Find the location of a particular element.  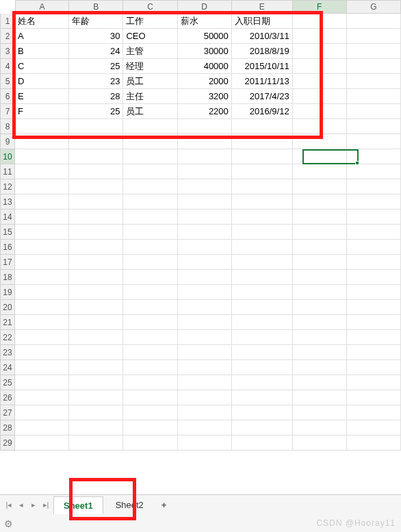

cell-C7: 员工 is located at coordinates (151, 112).